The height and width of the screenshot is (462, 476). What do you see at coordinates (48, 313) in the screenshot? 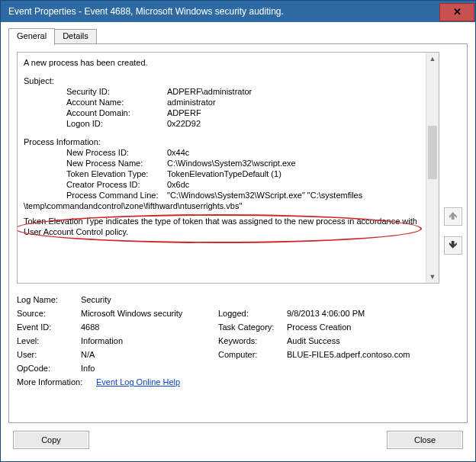
I see `source-label: Source:` at bounding box center [48, 313].